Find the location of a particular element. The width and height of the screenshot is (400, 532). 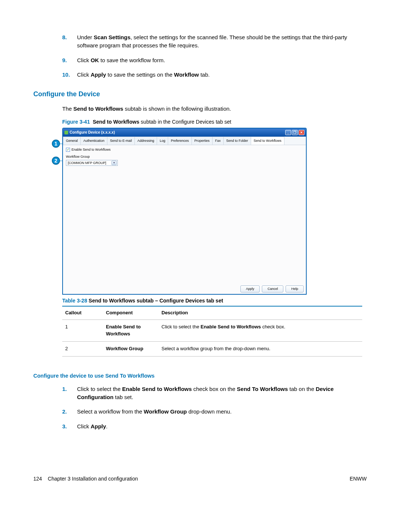

enable-send-workflows-label: Enable Send to Workflows is located at coordinates (91, 150).